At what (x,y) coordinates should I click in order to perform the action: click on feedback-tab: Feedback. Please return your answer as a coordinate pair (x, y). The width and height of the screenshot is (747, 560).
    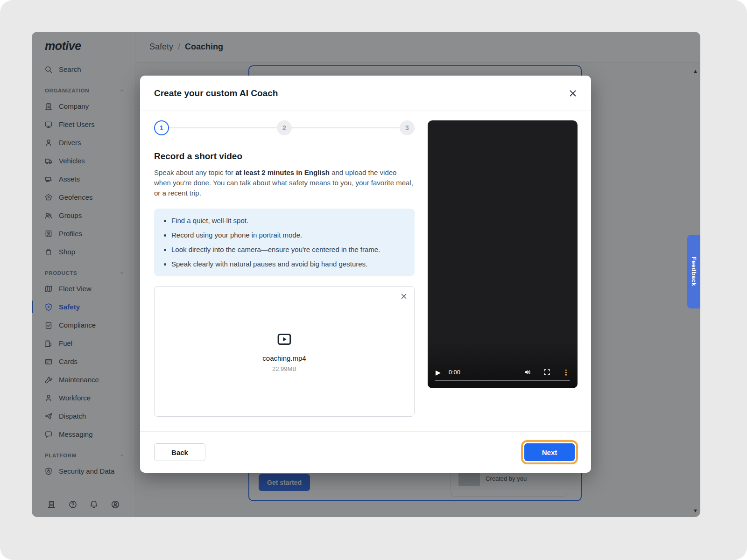
    Looking at the image, I should click on (694, 272).